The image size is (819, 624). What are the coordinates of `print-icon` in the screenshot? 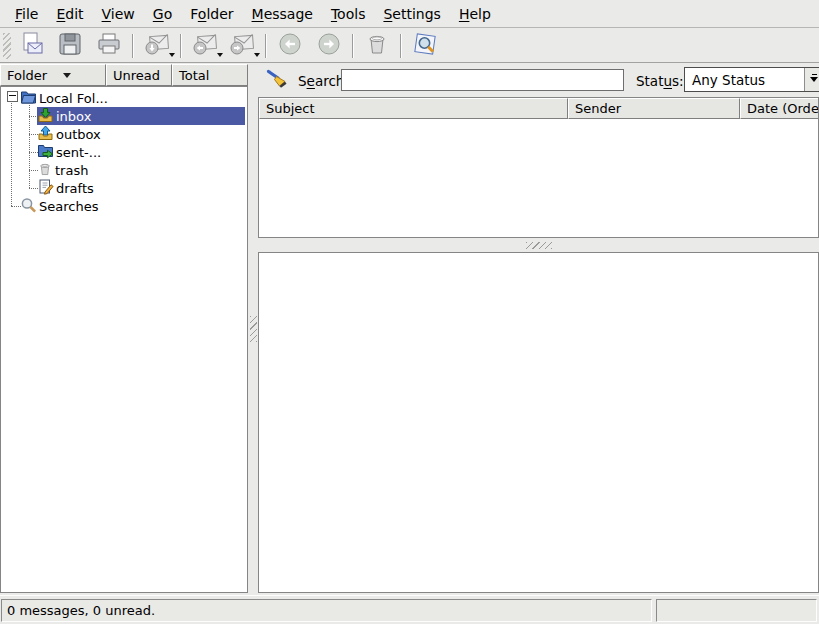 It's located at (109, 46).